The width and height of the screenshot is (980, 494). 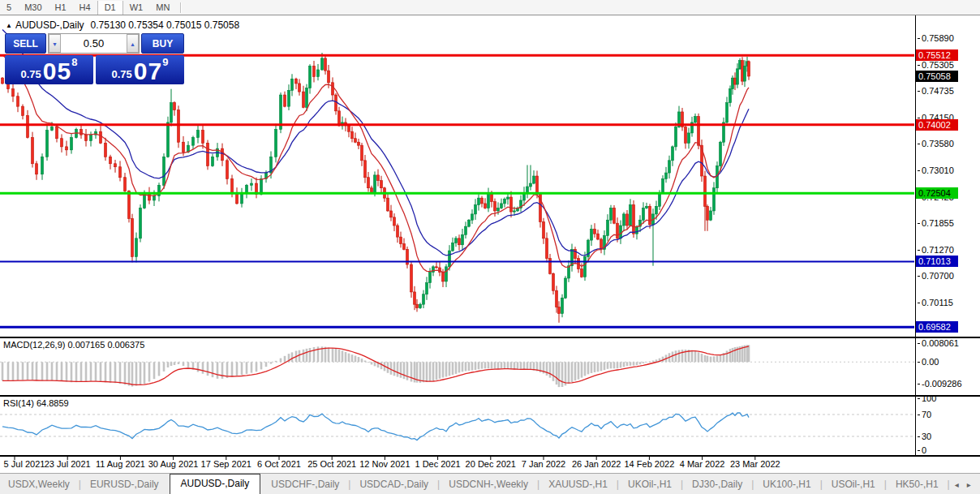 What do you see at coordinates (9, 26) in the screenshot?
I see `collapse-arrow-icon: ▲` at bounding box center [9, 26].